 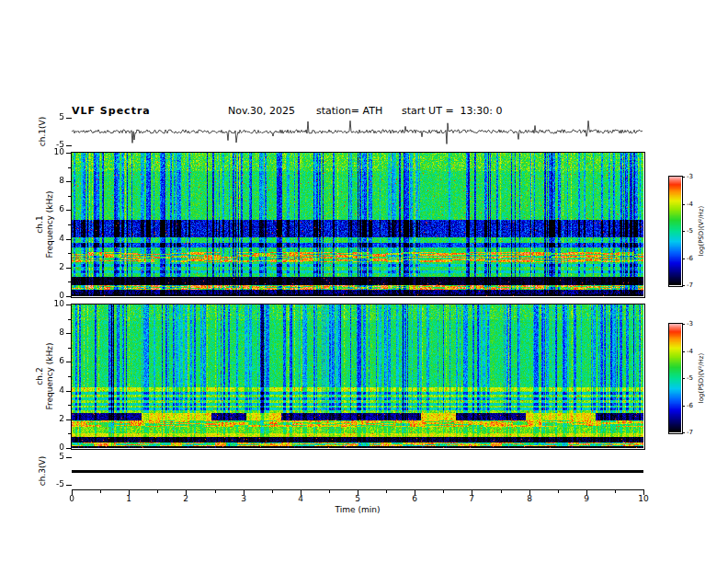 I want to click on colorbar-1-tick-label: -6, so click(x=689, y=259).